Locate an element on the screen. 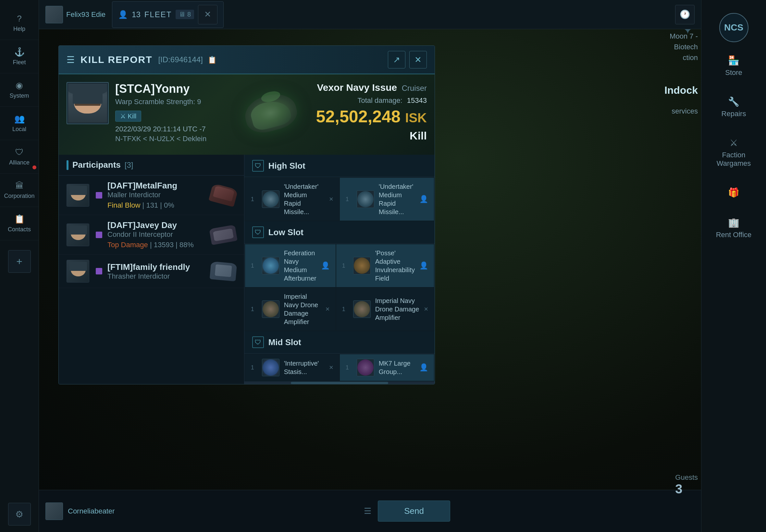  top-icons: 🕐 is located at coordinates (685, 15).